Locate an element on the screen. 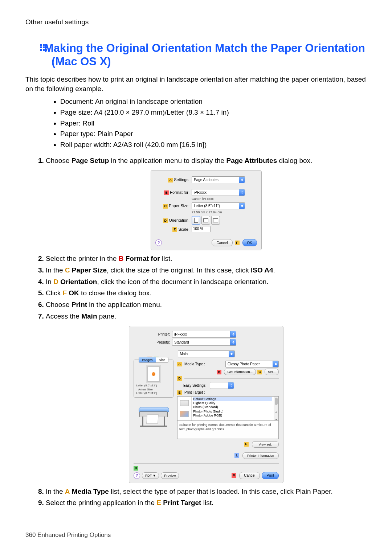  step-1: Choose Page Setup in the application men… is located at coordinates (206, 203).